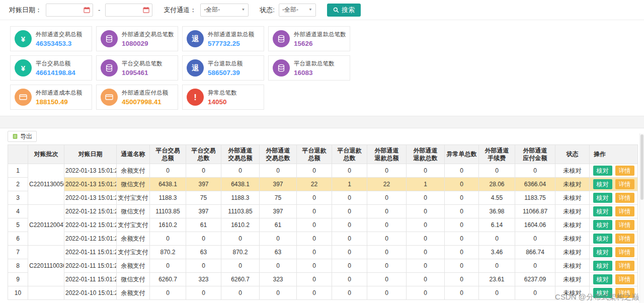  I want to click on value-cell: 75, so click(278, 198).